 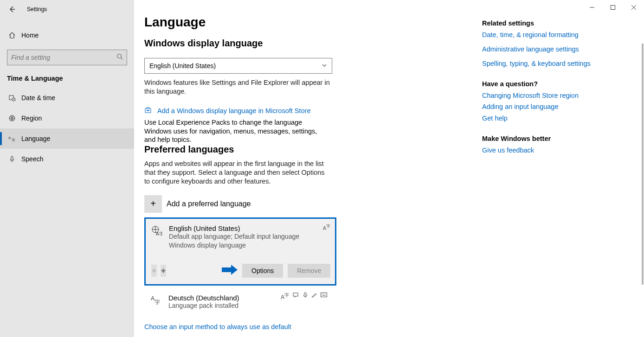 I want to click on add-language-button: + Add a preferred language, so click(x=313, y=204).